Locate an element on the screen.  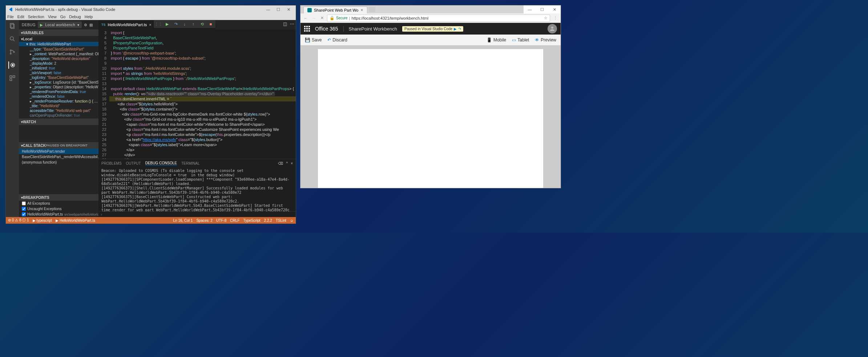
drag-handle-icon: ⋮⋮ is located at coordinates (158, 24).